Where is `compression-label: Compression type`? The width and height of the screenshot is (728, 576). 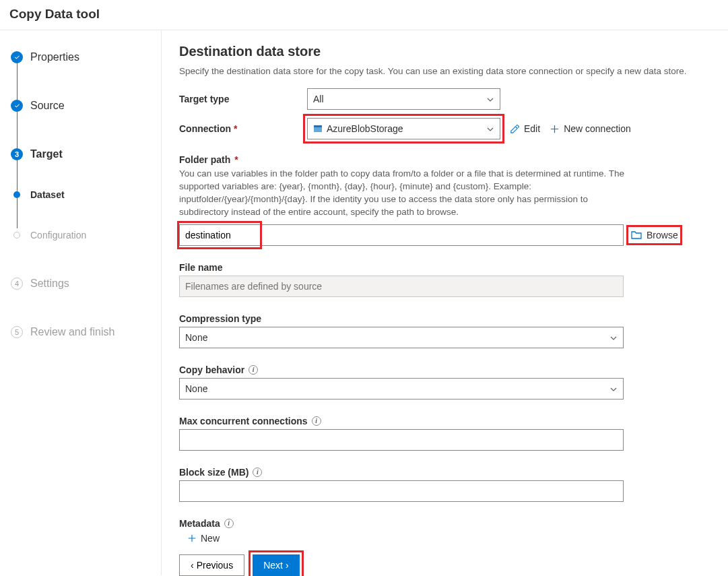 compression-label: Compression type is located at coordinates (444, 319).